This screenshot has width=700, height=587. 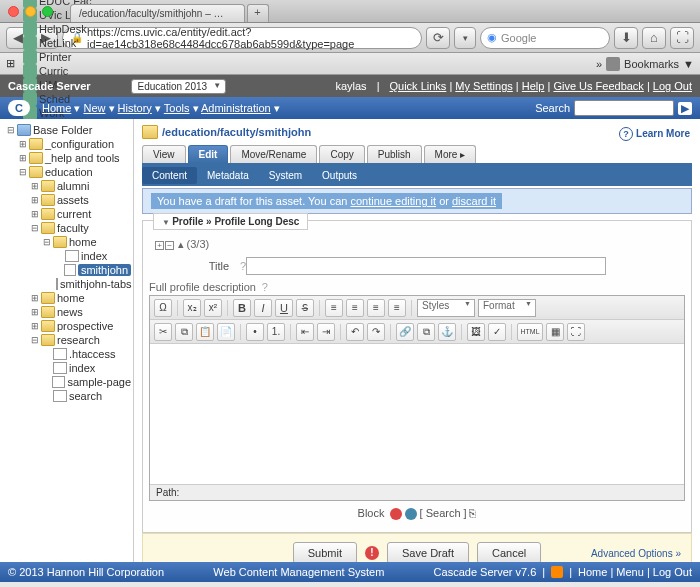 What do you see at coordinates (58, 71) in the screenshot?
I see `bookmark-item: Curric` at bounding box center [58, 71].